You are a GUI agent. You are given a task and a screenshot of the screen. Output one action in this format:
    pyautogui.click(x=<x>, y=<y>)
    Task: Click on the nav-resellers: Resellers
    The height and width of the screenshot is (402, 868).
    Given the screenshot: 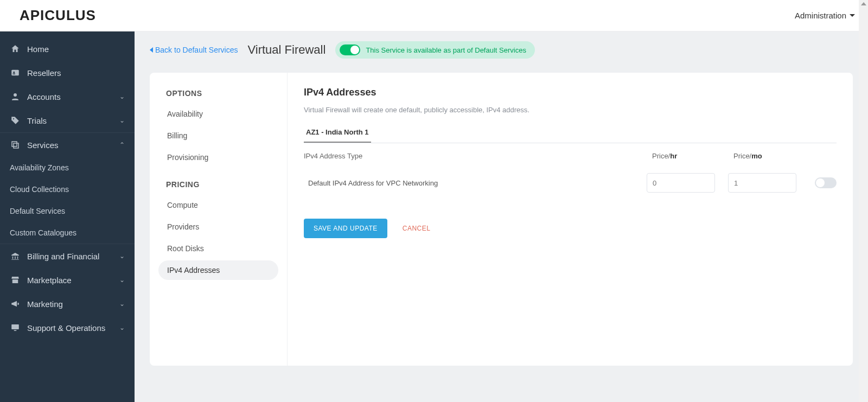 What is the action you would take?
    pyautogui.click(x=67, y=73)
    